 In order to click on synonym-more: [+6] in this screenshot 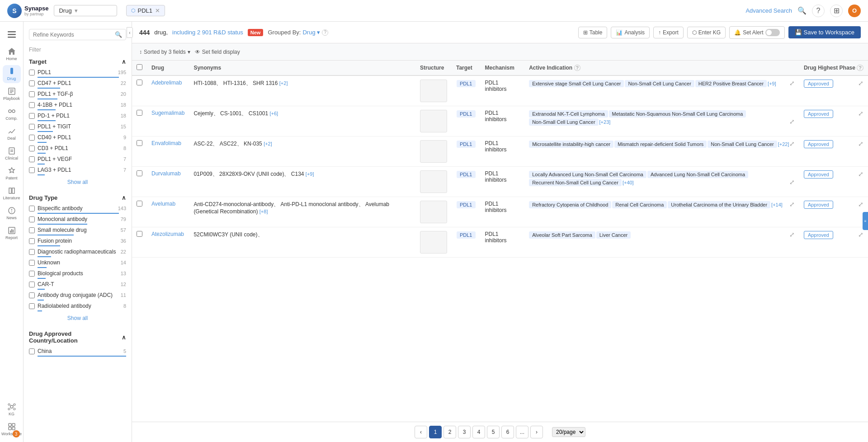, I will do `click(274, 113)`.